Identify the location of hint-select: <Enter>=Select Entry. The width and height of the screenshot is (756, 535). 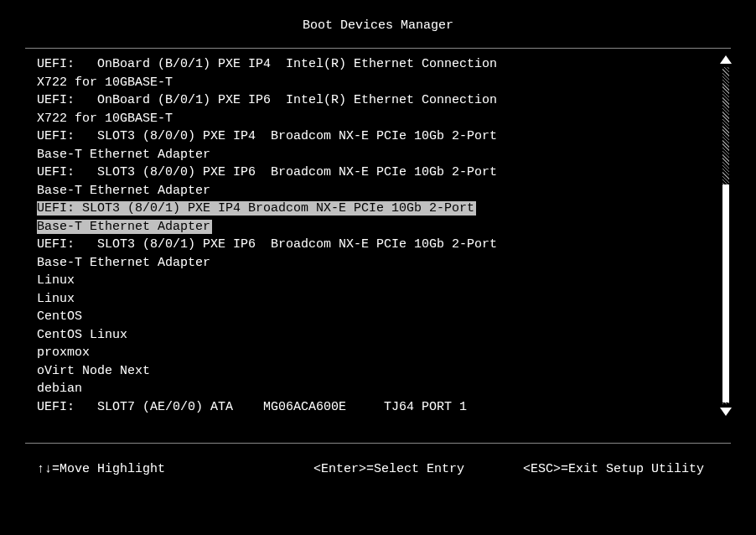
(418, 470).